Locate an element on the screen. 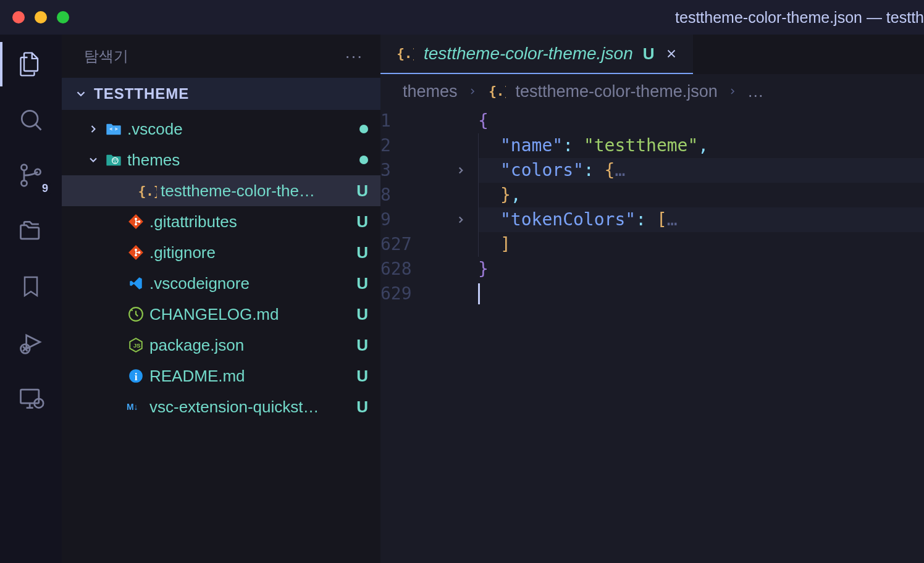 The image size is (924, 563). tree-item: .gitattributesU is located at coordinates (221, 222).